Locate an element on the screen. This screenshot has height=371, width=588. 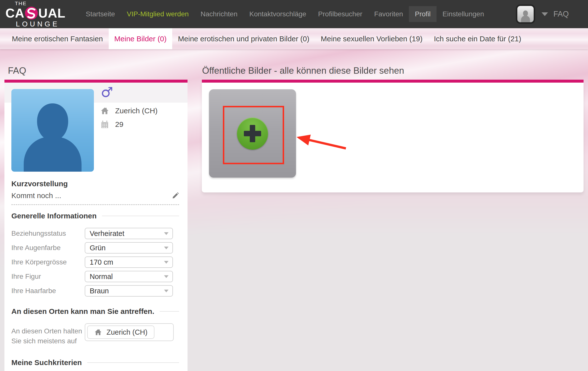
add-picture-button is located at coordinates (252, 134).